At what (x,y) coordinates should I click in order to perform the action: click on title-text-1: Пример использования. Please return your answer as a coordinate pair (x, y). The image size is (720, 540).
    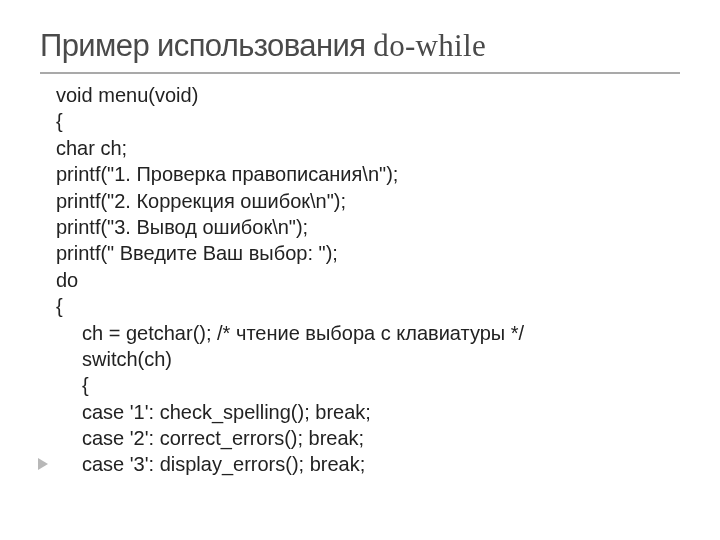
    Looking at the image, I should click on (206, 46).